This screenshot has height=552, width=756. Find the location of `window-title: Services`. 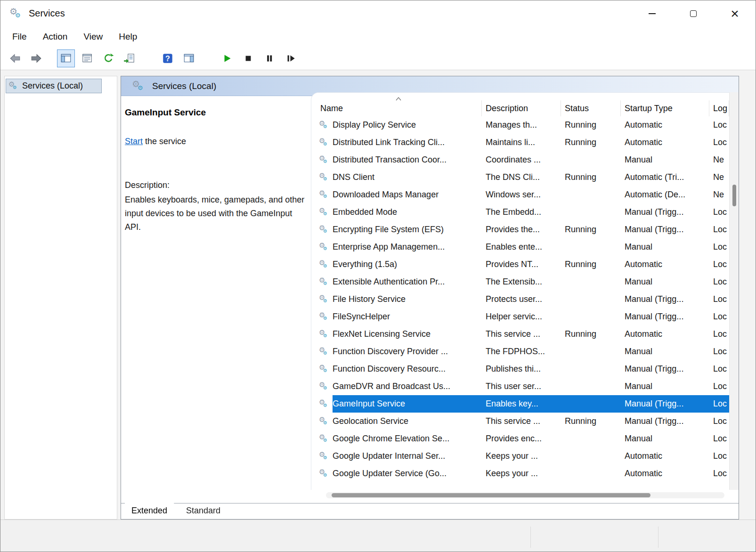

window-title: Services is located at coordinates (47, 13).